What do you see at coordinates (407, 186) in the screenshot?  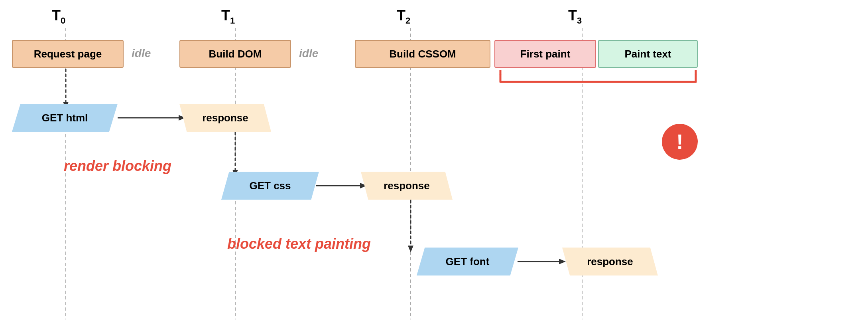 I see `response2-box: response` at bounding box center [407, 186].